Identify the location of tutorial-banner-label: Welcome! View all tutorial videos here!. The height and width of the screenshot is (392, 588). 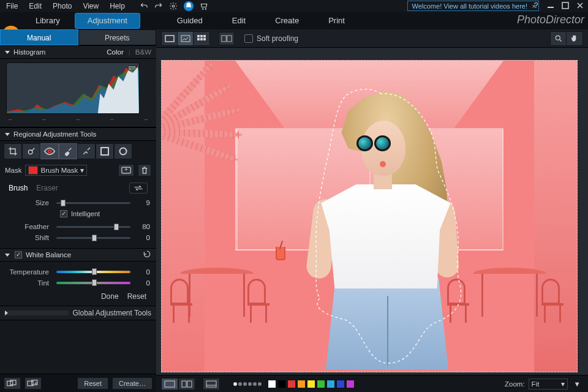
(469, 6).